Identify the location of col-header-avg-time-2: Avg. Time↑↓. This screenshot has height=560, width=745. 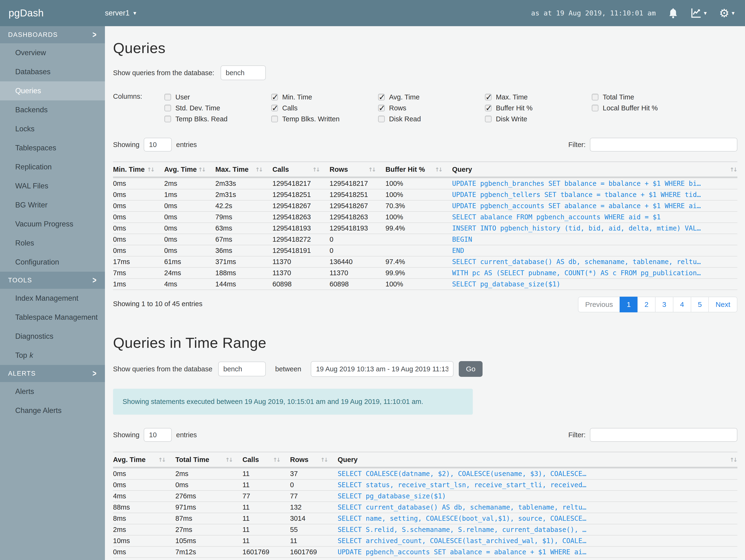
(144, 460).